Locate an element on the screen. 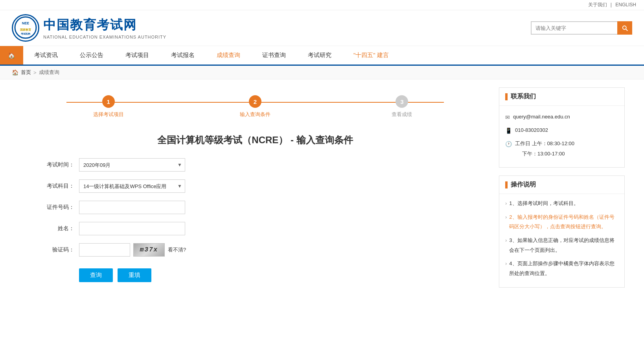 The height and width of the screenshot is (351, 644). name-input is located at coordinates (132, 229).